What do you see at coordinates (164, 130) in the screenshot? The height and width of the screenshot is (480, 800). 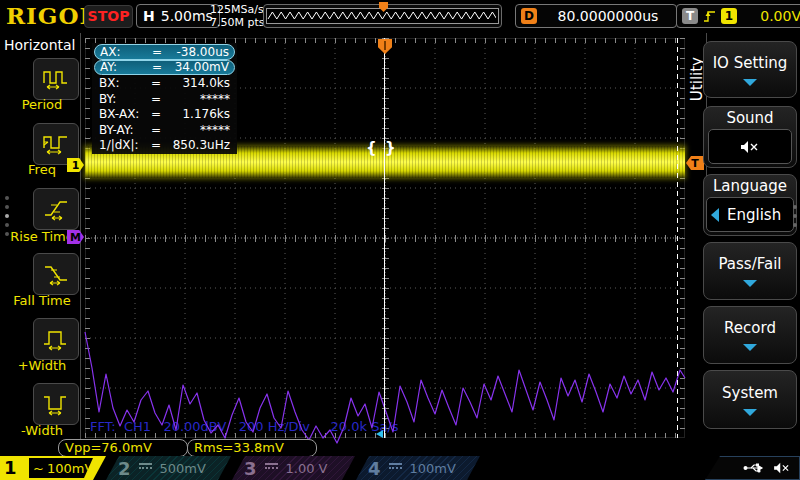 I see `cursor-row-by-ay: BY-AY: = *****` at bounding box center [164, 130].